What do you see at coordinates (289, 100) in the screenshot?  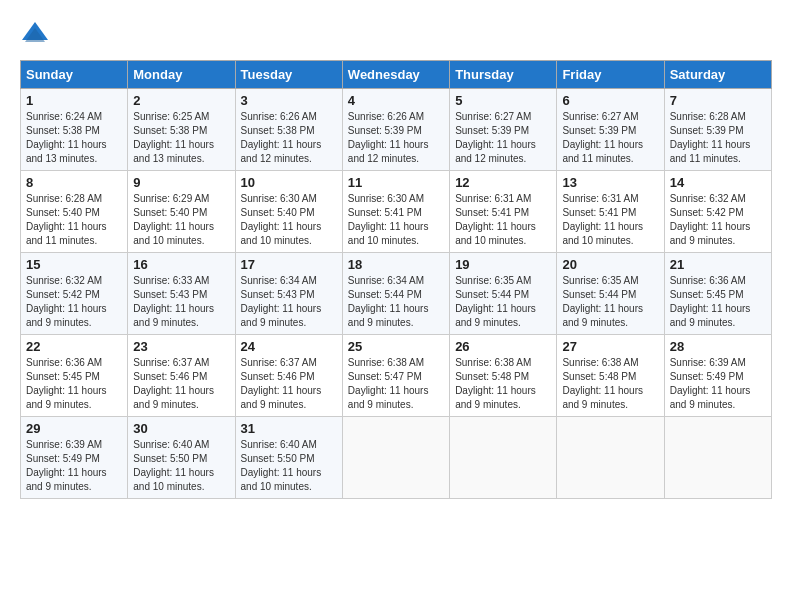 I see `day-number: 3` at bounding box center [289, 100].